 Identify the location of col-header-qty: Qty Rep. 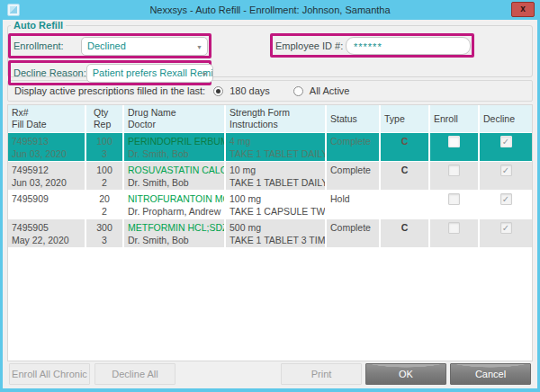
(104, 119).